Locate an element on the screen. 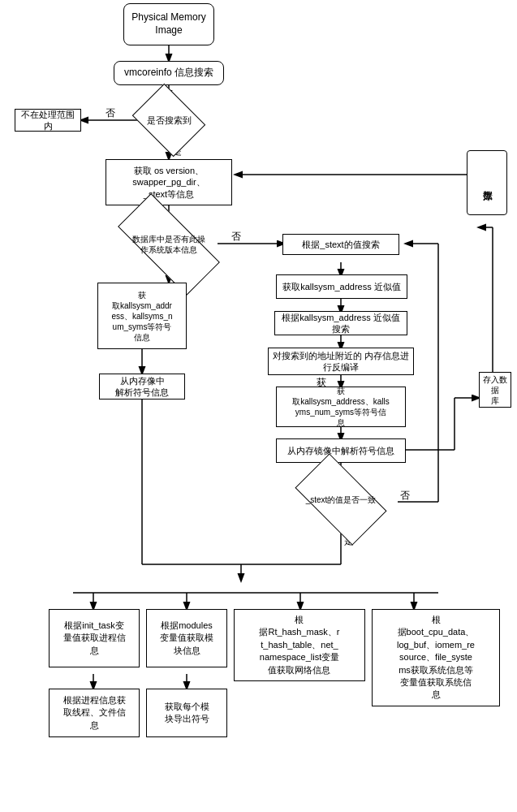 The image size is (517, 812). bottom-row1-col4: 根 据boot_cpu_data、 log_buf、iomem_re sourc… is located at coordinates (436, 658).